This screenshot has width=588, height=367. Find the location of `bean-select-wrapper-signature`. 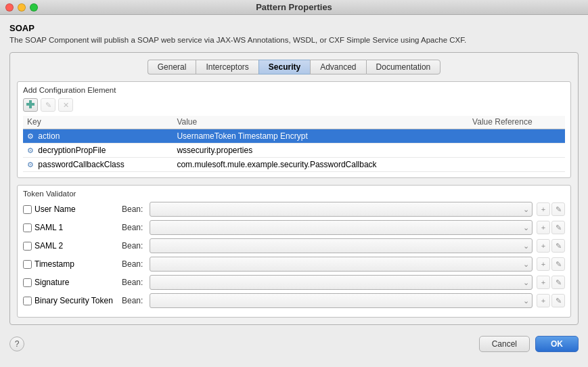

bean-select-wrapper-signature is located at coordinates (341, 282).